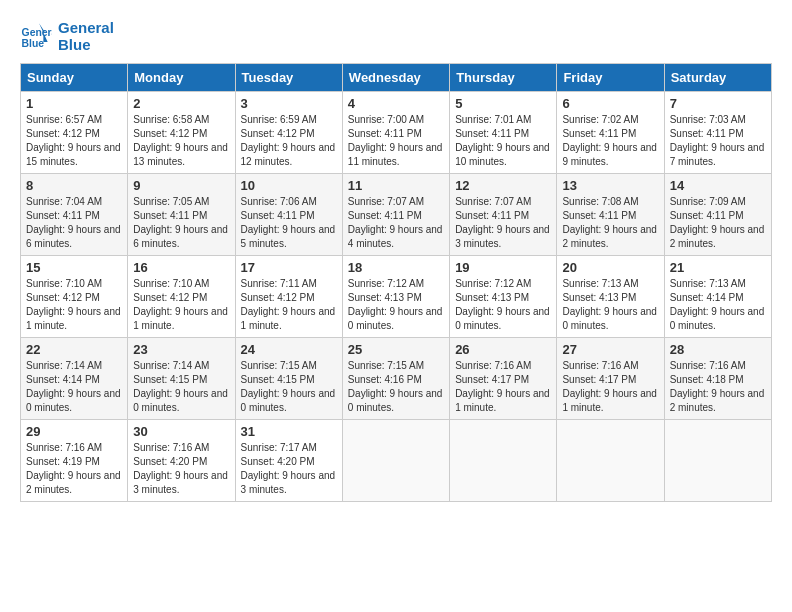  I want to click on svg-text: Blue, so click(34, 44).